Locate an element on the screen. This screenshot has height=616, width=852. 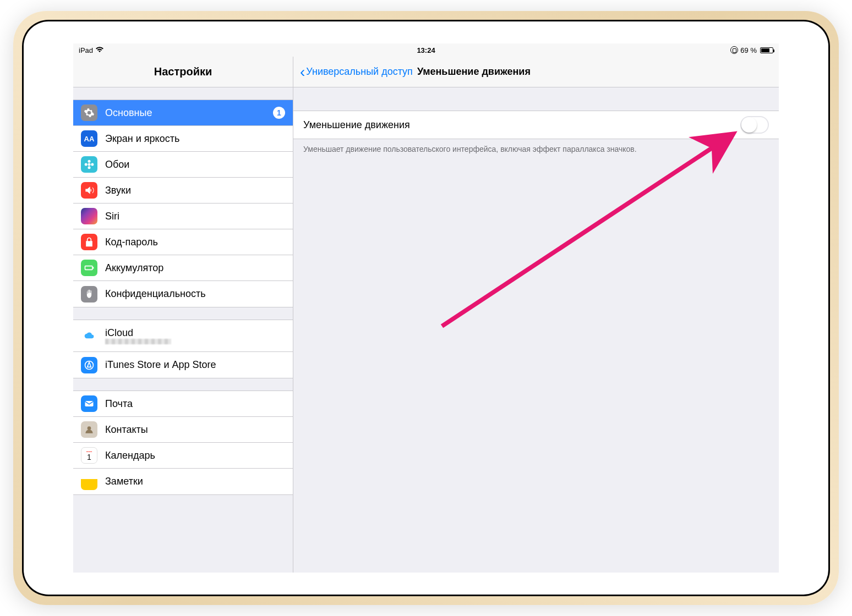
row-label: Уменьшение движения is located at coordinates (357, 125).